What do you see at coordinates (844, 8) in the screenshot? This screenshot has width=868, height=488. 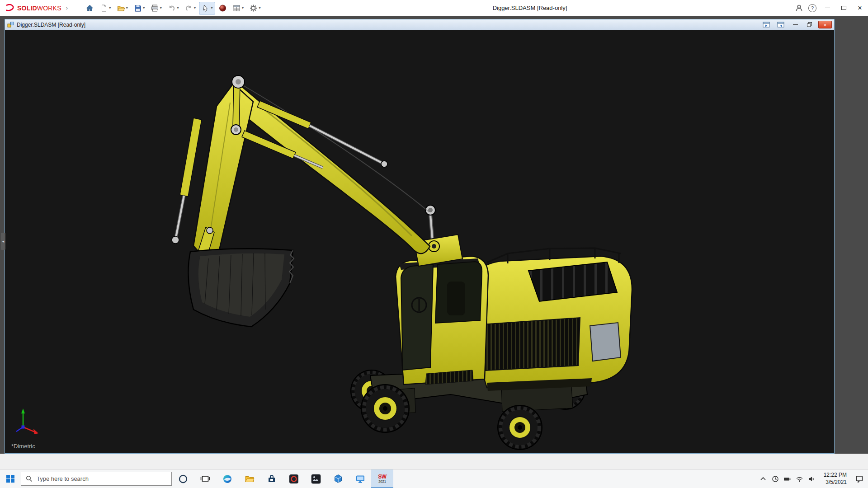 I see `maximize-icon` at bounding box center [844, 8].